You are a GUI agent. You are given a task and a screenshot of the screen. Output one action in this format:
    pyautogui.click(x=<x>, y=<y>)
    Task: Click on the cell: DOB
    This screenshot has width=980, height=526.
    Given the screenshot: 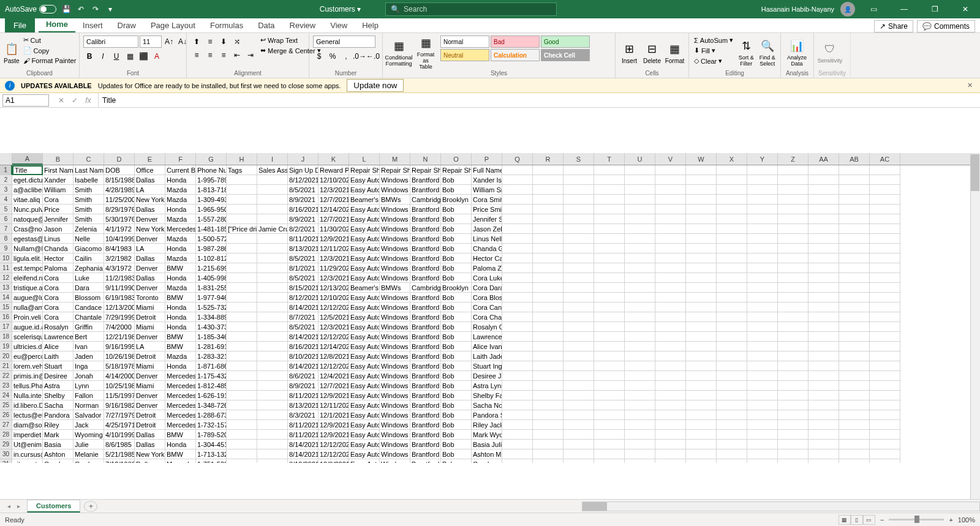 What is the action you would take?
    pyautogui.click(x=119, y=170)
    